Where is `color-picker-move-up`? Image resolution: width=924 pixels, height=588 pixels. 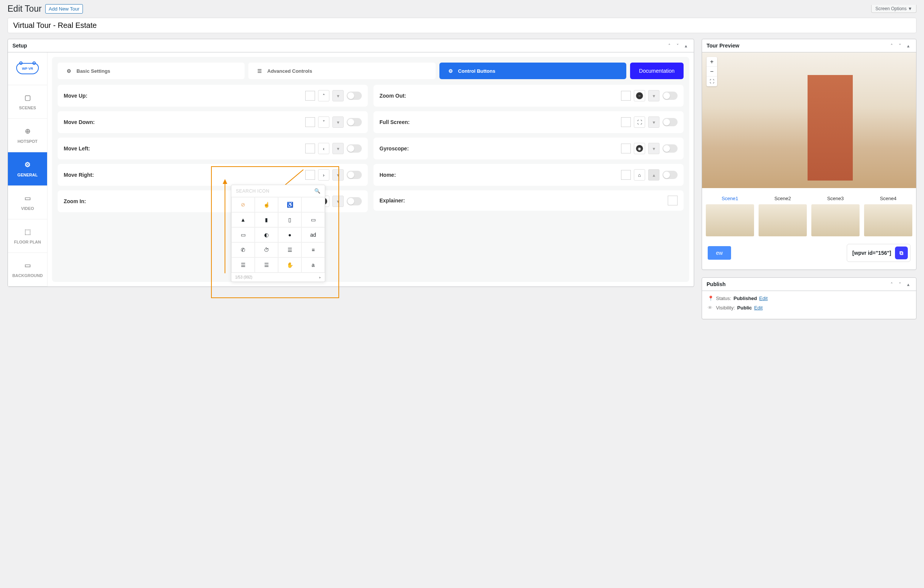
color-picker-move-up is located at coordinates (310, 96).